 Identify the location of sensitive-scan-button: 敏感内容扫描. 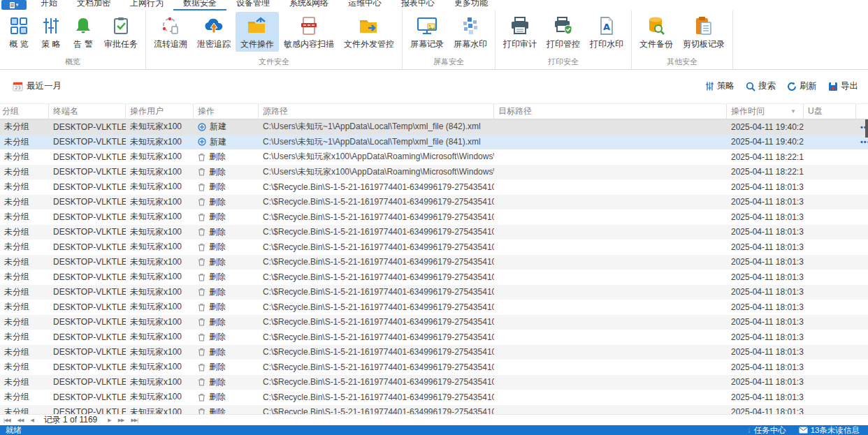
(309, 32).